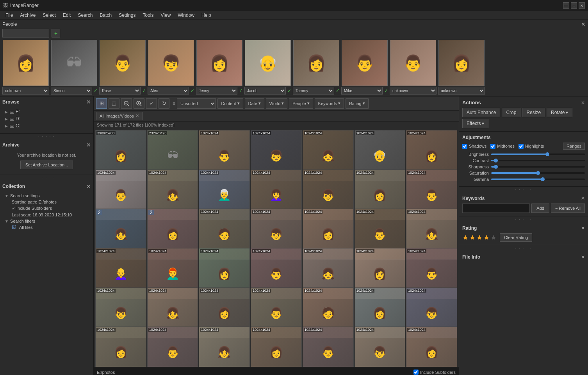 The image size is (588, 375). What do you see at coordinates (583, 228) in the screenshot?
I see `rating-close-button: ✕` at bounding box center [583, 228].